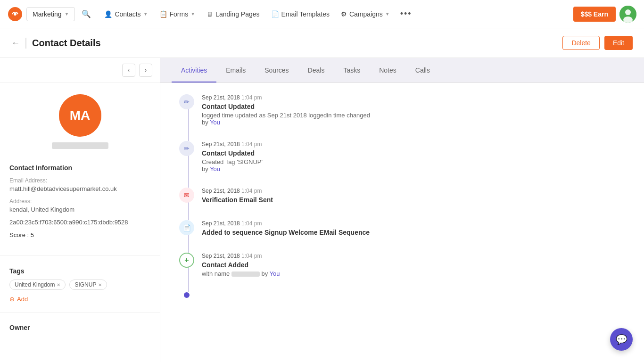 Image resolution: width=644 pixels, height=362 pixels. Describe the element at coordinates (413, 110) in the screenshot. I see `timeline-content: Sep 21st, 2018 1:04 pm Contact Updated l…` at that location.